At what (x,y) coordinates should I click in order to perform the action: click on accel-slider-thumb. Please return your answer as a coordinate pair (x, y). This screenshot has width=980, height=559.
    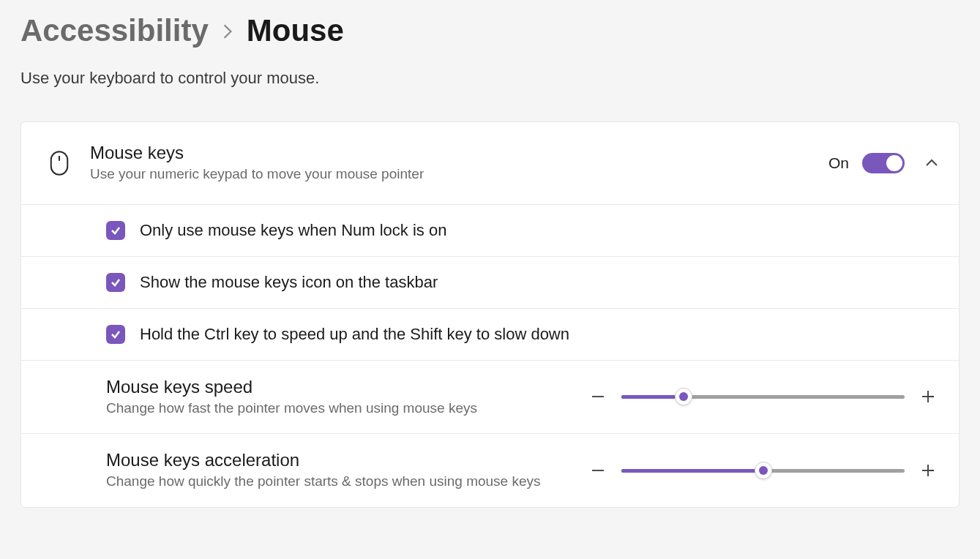
    Looking at the image, I should click on (763, 470).